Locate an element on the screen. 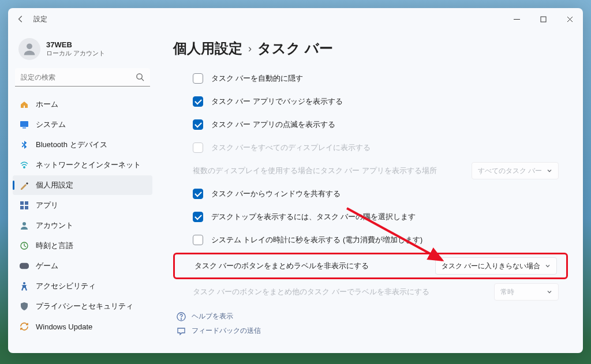 The width and height of the screenshot is (591, 364). highlighted-setting: タスク バーのボタンをまとめラベルを非表示にするタスク バーに入りきらない場合 is located at coordinates (371, 266).